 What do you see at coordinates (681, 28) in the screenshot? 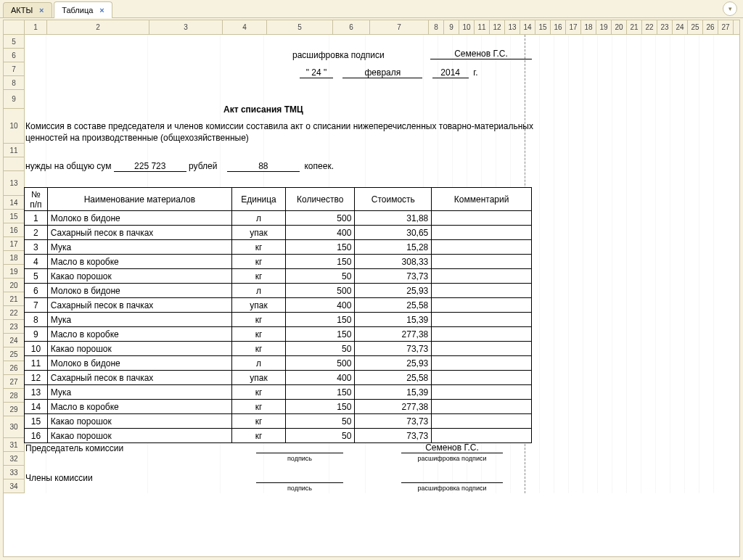
I see `column-header: 24` at bounding box center [681, 28].